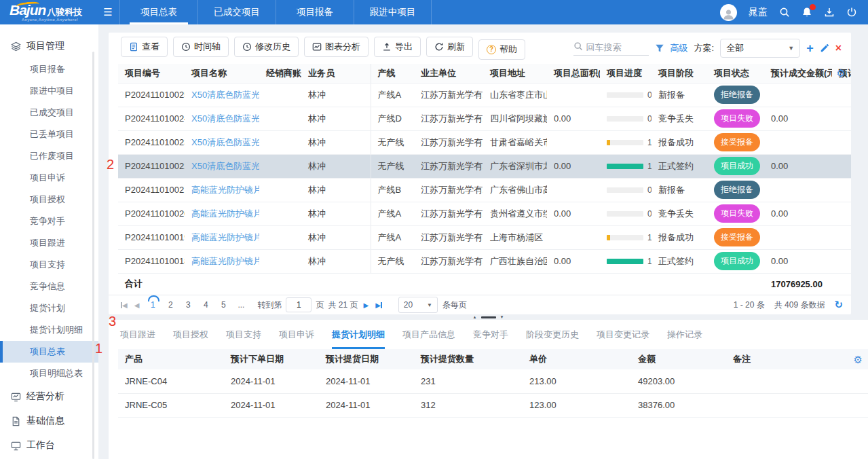 The width and height of the screenshot is (868, 459). Describe the element at coordinates (839, 48) in the screenshot. I see `delete-scheme-button: ×` at that location.